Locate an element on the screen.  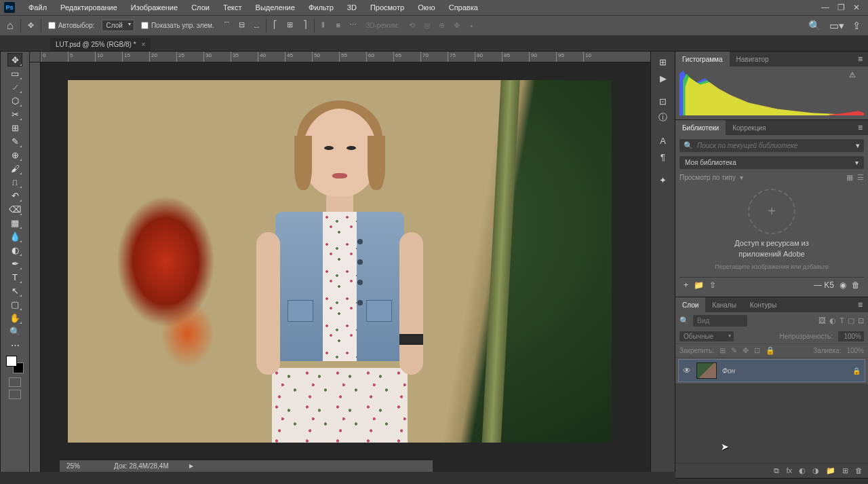
lock-brush-icon: ✎ is located at coordinates (734, 350).